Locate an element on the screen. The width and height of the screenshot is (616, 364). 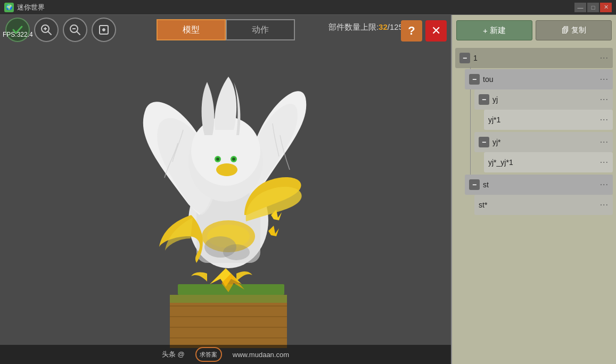
app-title: 迷你世界 is located at coordinates (31, 7).